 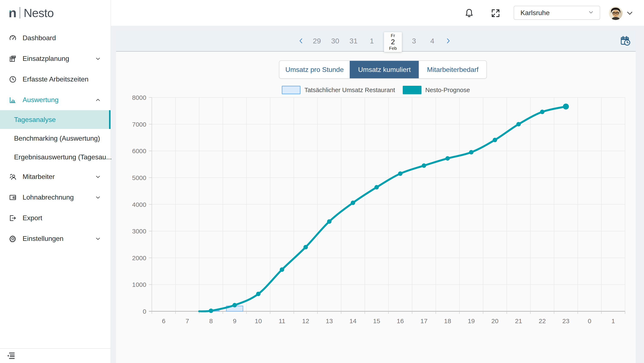 What do you see at coordinates (630, 13) in the screenshot?
I see `user-menu-chevron` at bounding box center [630, 13].